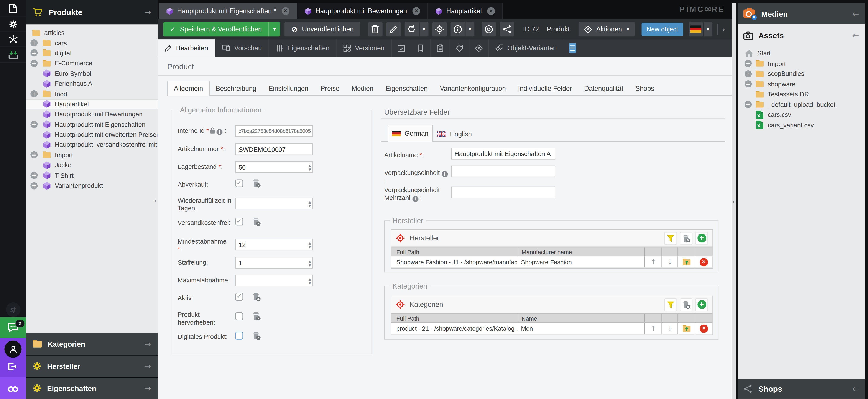  Describe the element at coordinates (708, 29) in the screenshot. I see `language-dropdown-caret: ▼` at that location.